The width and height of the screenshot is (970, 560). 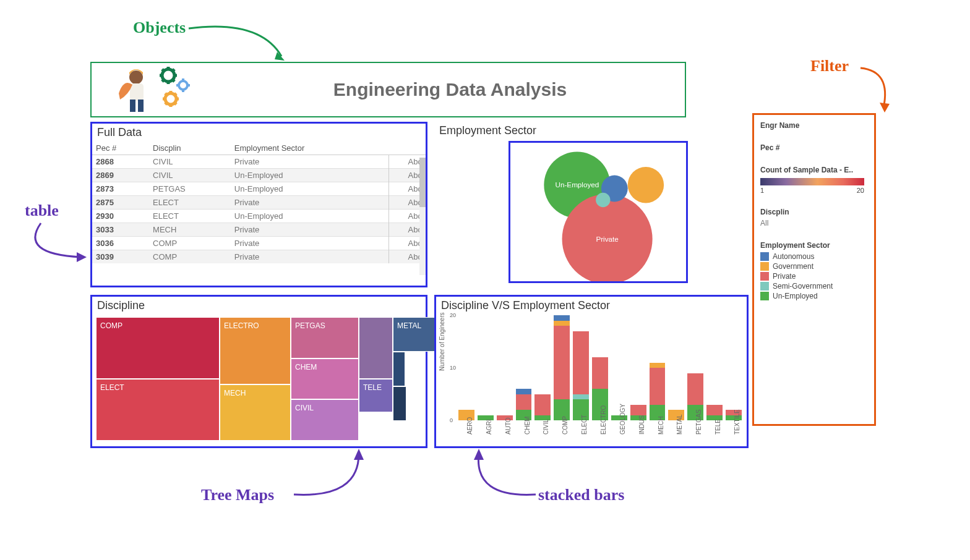 I want to click on bar-column: INDUS, so click(x=638, y=413).